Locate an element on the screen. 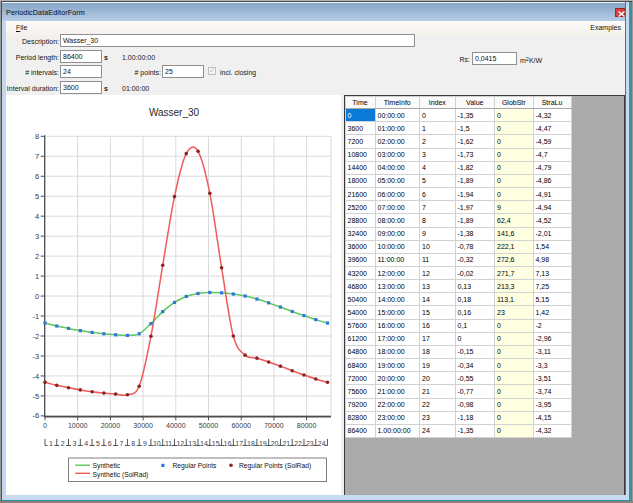 The image size is (633, 503). svg-text: 18 is located at coordinates (251, 444).